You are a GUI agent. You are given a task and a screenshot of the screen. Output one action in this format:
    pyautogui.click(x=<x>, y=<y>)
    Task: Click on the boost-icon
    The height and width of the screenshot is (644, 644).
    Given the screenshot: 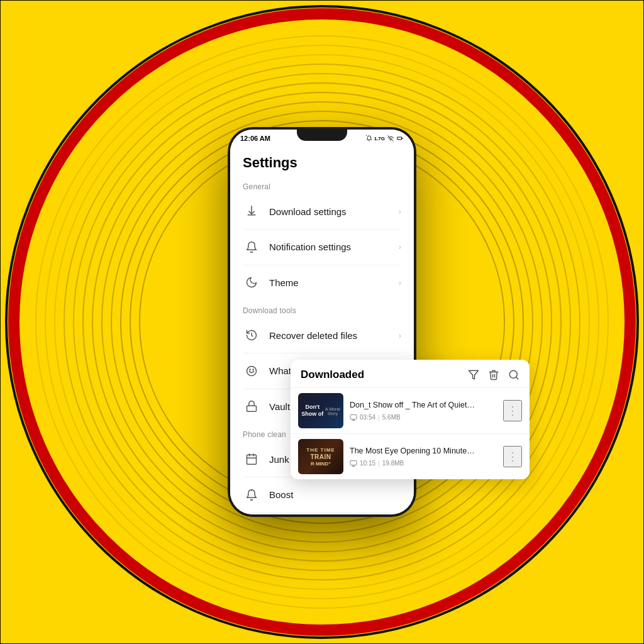 What is the action you would take?
    pyautogui.click(x=252, y=495)
    